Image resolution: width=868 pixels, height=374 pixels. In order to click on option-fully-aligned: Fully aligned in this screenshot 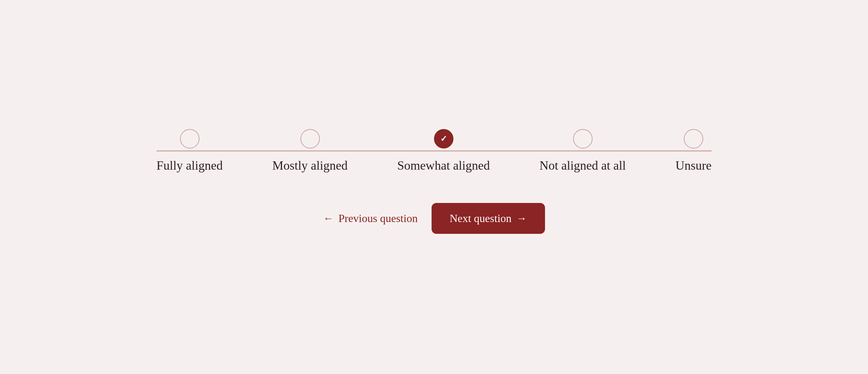, I will do `click(189, 151)`.